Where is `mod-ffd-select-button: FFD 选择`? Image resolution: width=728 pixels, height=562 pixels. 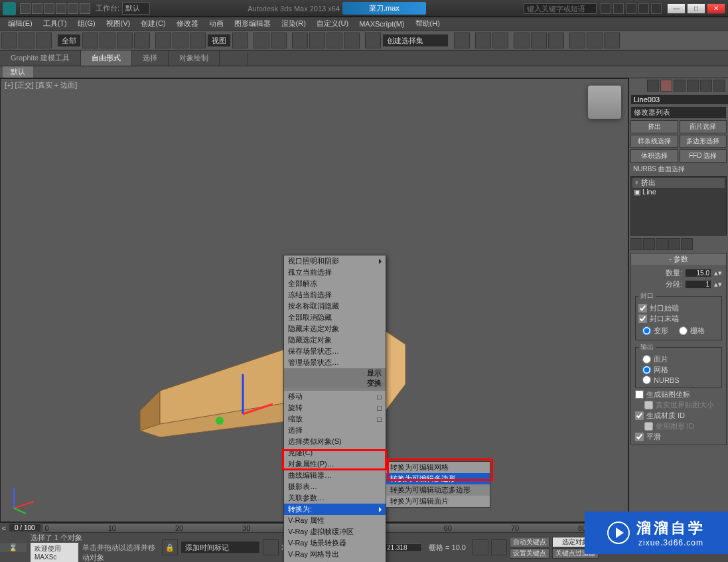
mod-ffd-select-button: FFD 选择 is located at coordinates (703, 156).